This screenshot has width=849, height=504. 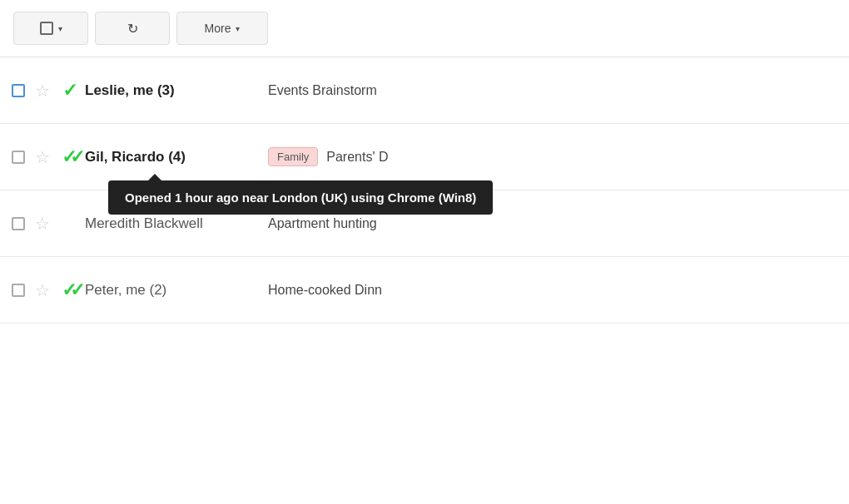 What do you see at coordinates (176, 290) in the screenshot?
I see `sender-name: Peter, me (2)` at bounding box center [176, 290].